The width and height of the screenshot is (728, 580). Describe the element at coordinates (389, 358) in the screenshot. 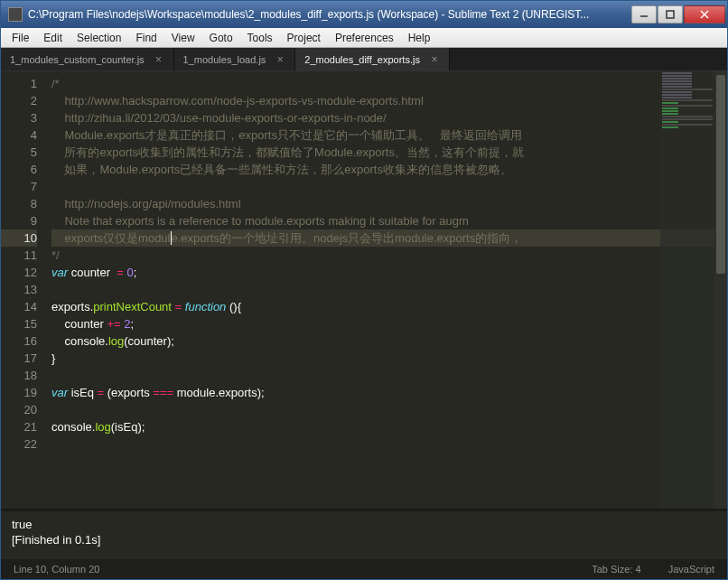

I see `code-line: }` at that location.